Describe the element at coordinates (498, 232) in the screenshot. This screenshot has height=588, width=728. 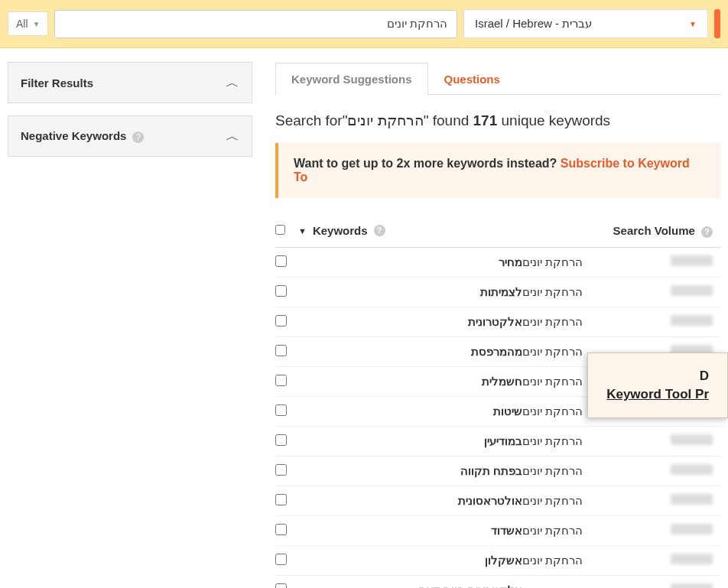
I see `table-header: ▼ Keywords ? Search Volume ?` at that location.